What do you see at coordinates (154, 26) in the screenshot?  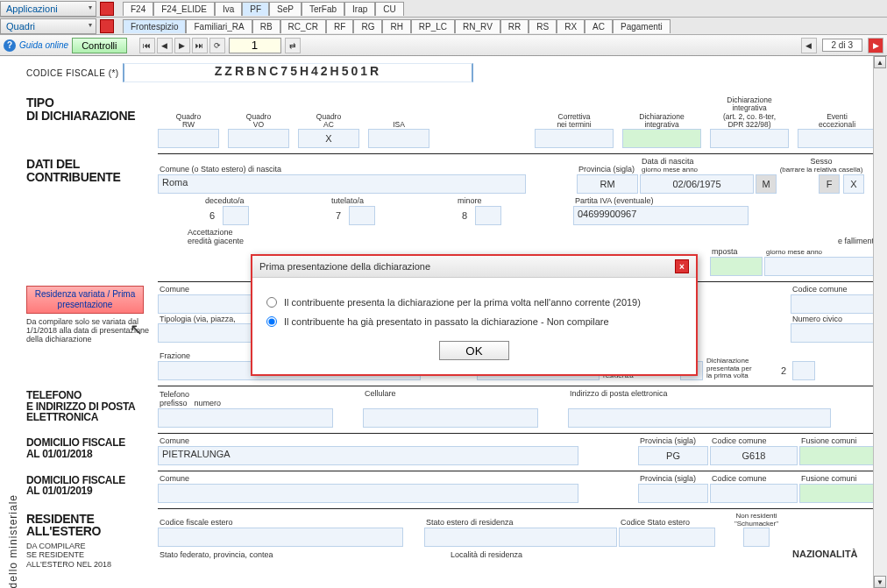 I see `tab-frontespizio: Frontespizio` at bounding box center [154, 26].